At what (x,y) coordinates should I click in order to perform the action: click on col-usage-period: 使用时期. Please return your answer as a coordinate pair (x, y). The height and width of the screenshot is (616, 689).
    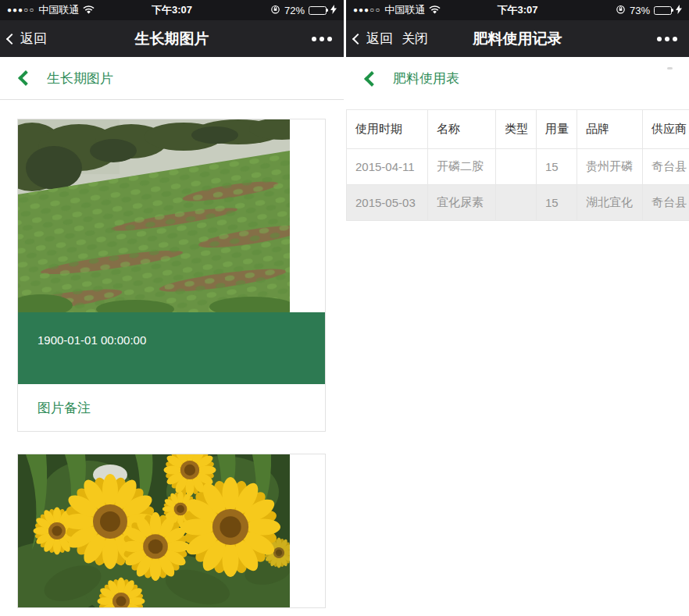
    Looking at the image, I should click on (387, 130).